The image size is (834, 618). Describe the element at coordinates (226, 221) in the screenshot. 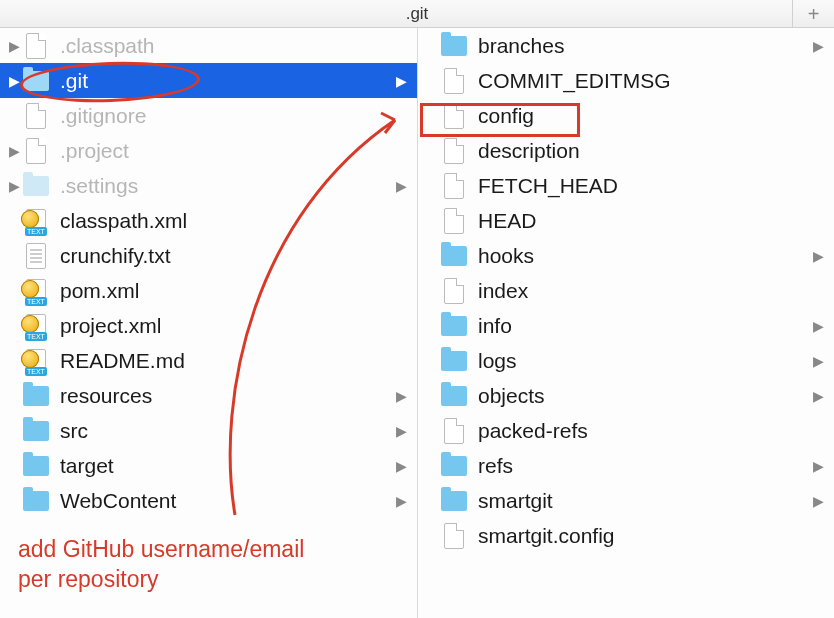

I see `item-label: classpath.xml` at that location.